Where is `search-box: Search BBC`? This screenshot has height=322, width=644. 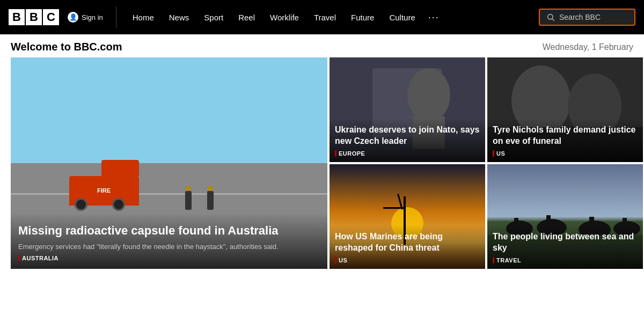
search-box: Search BBC is located at coordinates (587, 17).